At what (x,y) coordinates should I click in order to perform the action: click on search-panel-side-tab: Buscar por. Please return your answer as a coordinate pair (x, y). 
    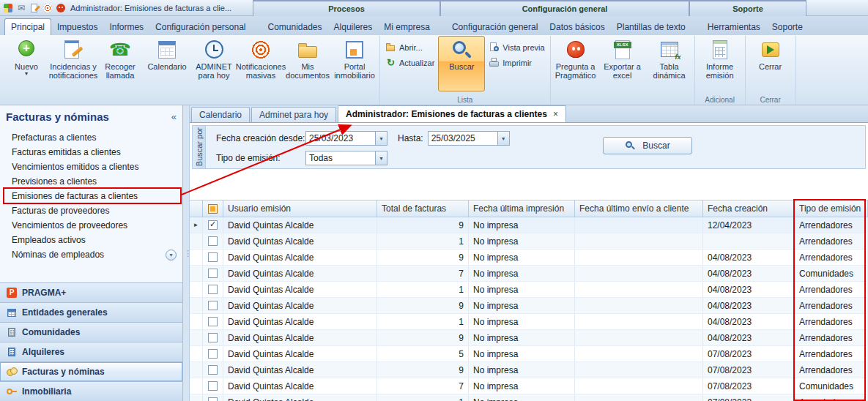
    Looking at the image, I should click on (199, 147).